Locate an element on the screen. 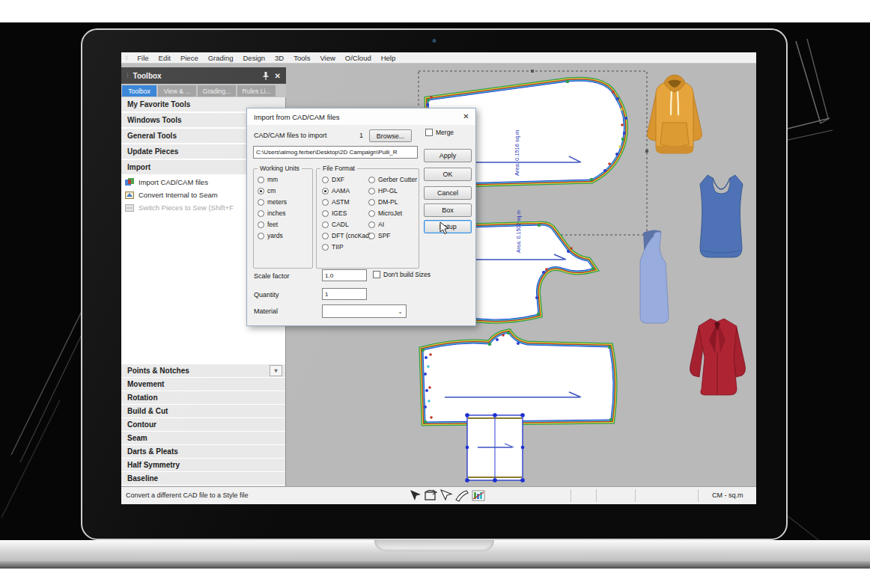  radio-dft: DFT (cncKad) is located at coordinates (347, 236).